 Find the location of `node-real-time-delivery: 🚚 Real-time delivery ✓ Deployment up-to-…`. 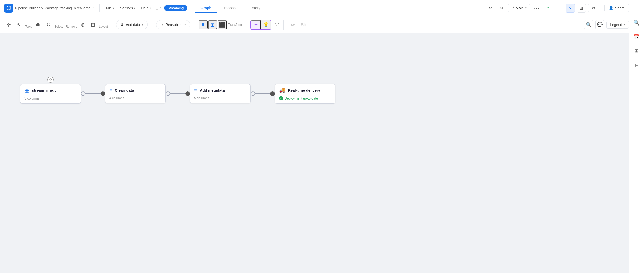

node-real-time-delivery: 🚚 Real-time delivery ✓ Deployment up-to-… is located at coordinates (305, 94).